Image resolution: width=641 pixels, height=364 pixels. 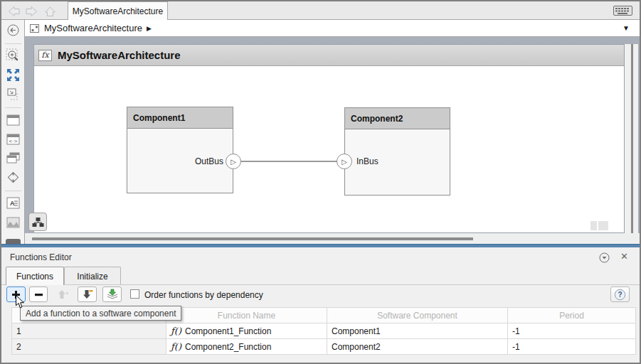 What do you see at coordinates (13, 75) in the screenshot?
I see `fit-to-view-icon` at bounding box center [13, 75].